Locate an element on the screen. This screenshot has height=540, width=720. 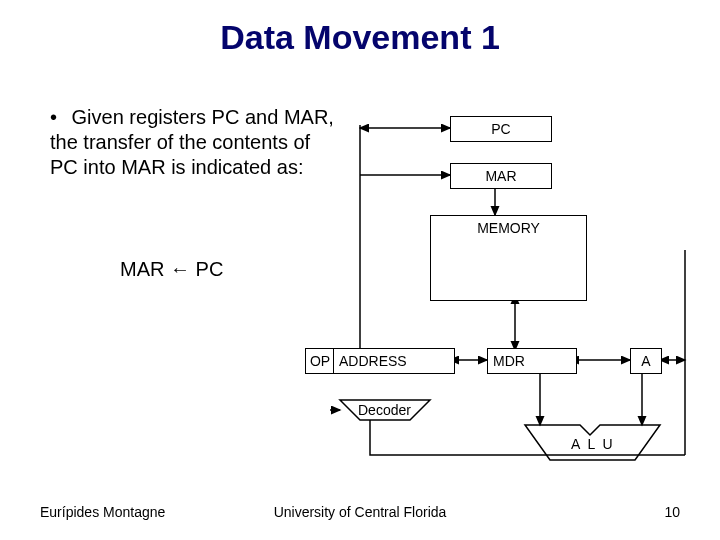
a-register: A is located at coordinates (646, 361).